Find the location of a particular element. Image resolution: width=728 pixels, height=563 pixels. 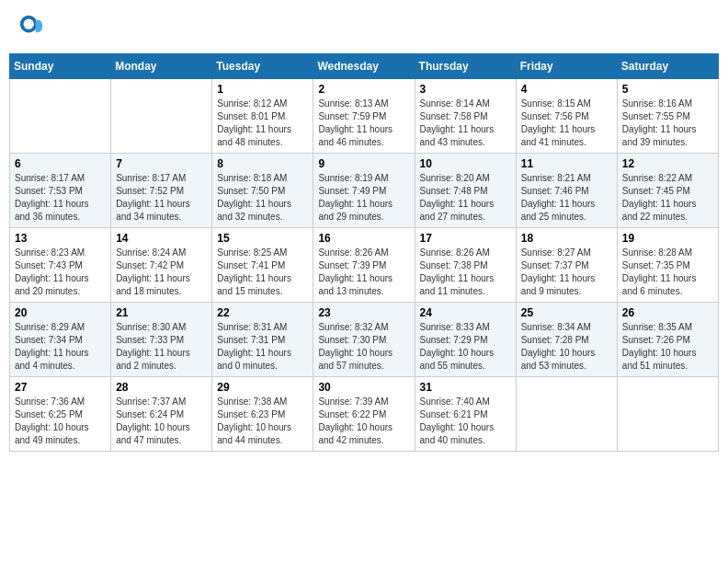

day-info: Sunrise: 7:38 AM Sunset: 6:23 PM Dayligh… is located at coordinates (263, 421).